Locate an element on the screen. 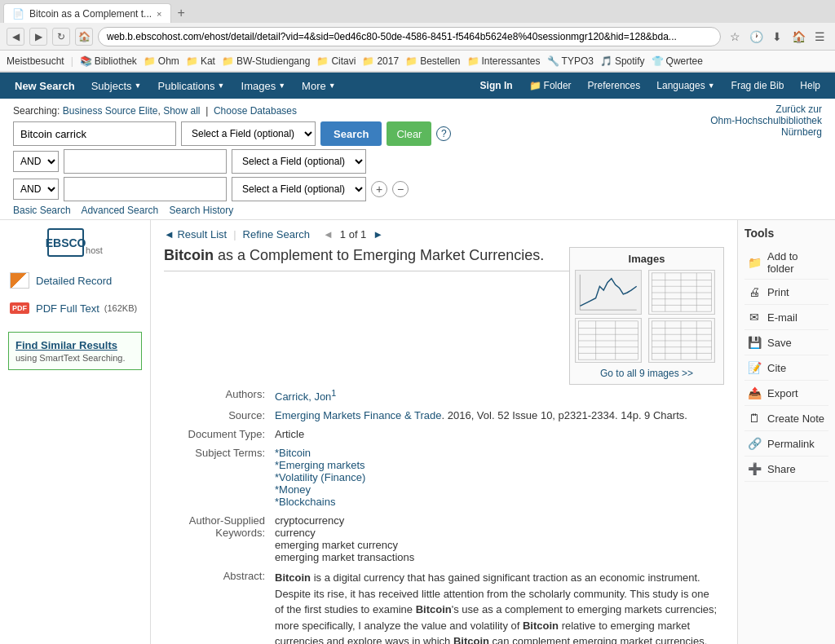  save-button: 💾 Save is located at coordinates (786, 342).